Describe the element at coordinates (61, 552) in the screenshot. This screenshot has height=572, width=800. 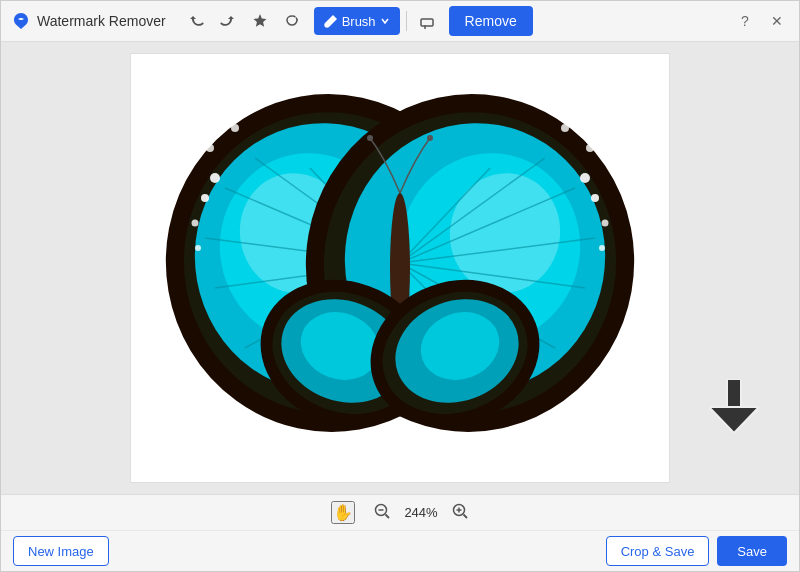
I see `new-image-label: New Image` at that location.